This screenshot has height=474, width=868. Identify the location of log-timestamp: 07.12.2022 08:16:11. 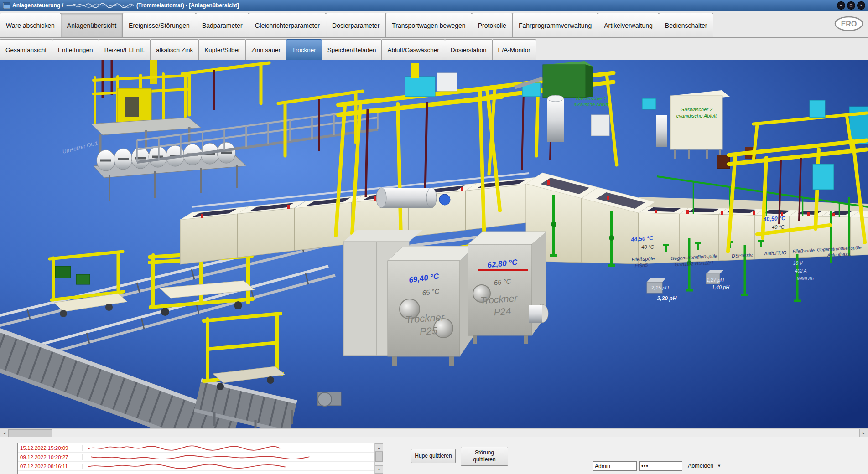
(50, 466).